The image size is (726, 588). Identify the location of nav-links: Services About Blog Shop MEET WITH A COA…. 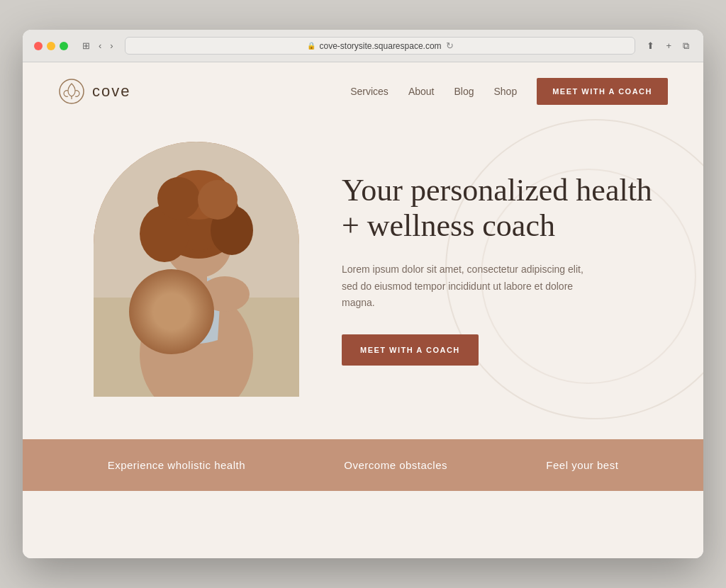
(509, 91).